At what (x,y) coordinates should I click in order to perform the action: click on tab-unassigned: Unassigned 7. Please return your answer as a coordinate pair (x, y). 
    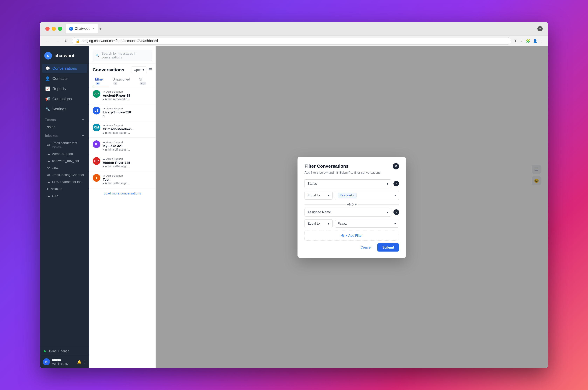
    Looking at the image, I should click on (123, 82).